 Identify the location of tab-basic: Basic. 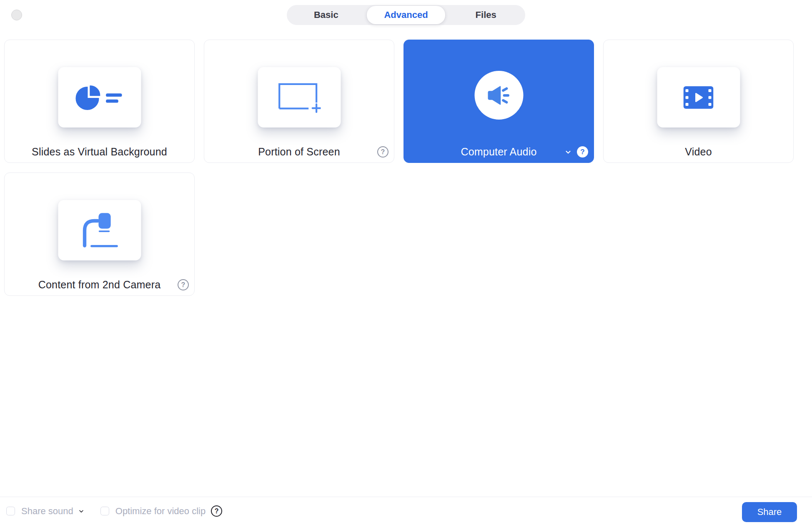
(326, 15).